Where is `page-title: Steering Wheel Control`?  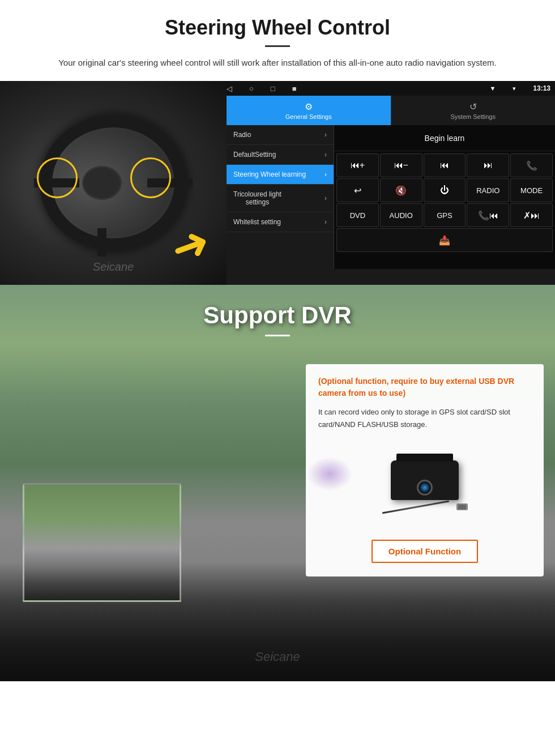 page-title: Steering Wheel Control is located at coordinates (278, 28).